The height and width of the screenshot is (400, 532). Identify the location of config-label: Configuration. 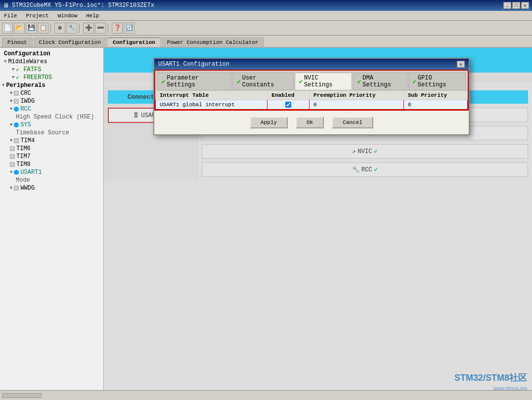
(27, 54).